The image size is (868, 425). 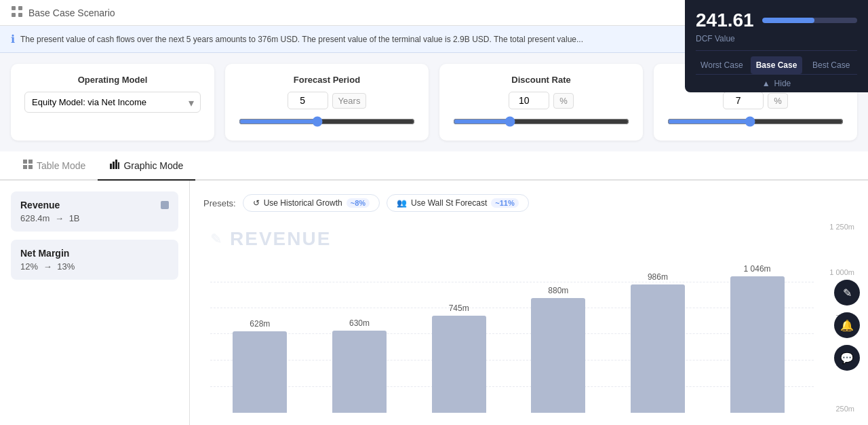 What do you see at coordinates (115, 166) in the screenshot?
I see `chart-icon` at bounding box center [115, 166].